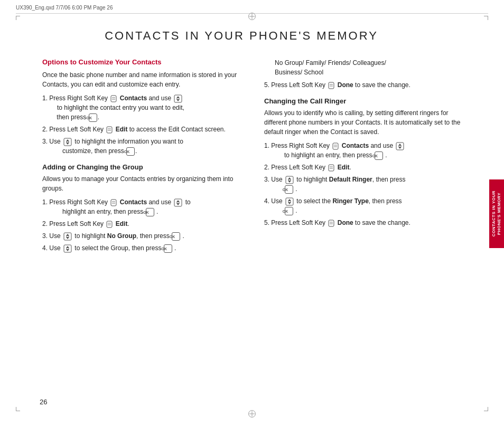 This screenshot has width=504, height=427. Describe the element at coordinates (252, 414) in the screenshot. I see `crosshair-bottom` at that location.